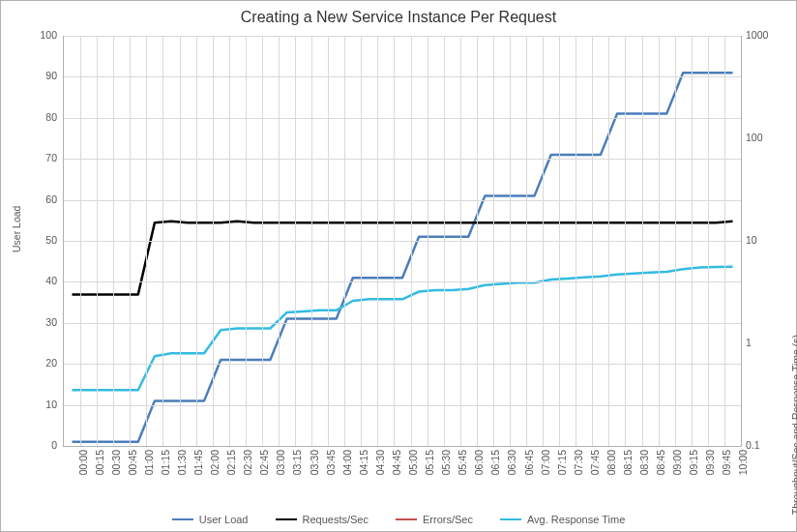  Describe the element at coordinates (48, 35) in the screenshot. I see `y-left-tick: 100` at that location.